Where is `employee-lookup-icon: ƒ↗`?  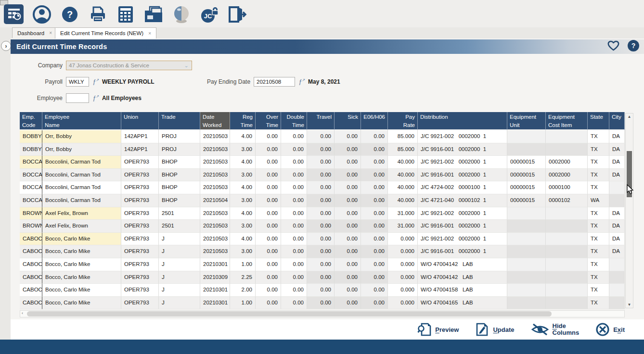 employee-lookup-icon: ƒ↗ is located at coordinates (96, 98).